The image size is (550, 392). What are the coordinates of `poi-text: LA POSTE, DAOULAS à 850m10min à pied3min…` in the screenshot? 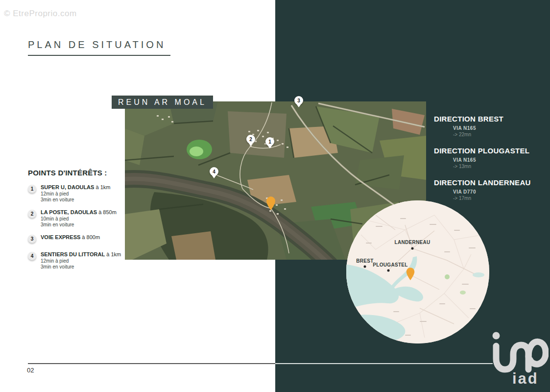 It's located at (78, 219).